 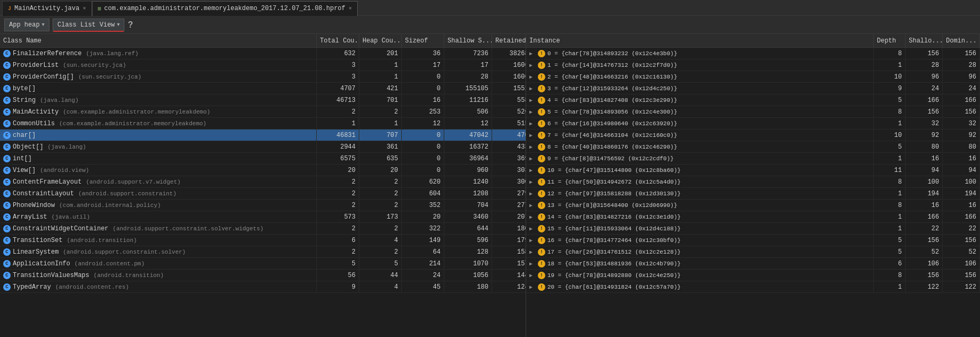 What do you see at coordinates (924, 40) in the screenshot?
I see `th-shallo: Shallo...` at bounding box center [924, 40].